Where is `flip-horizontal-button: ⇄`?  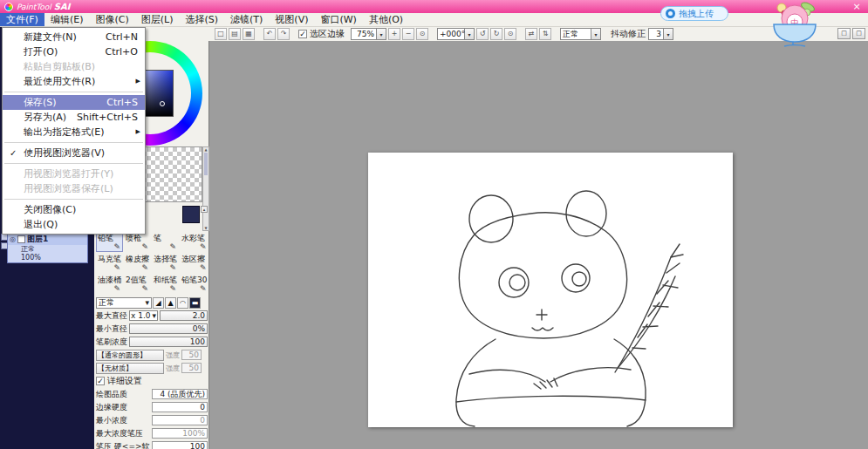 flip-horizontal-button: ⇄ is located at coordinates (531, 34).